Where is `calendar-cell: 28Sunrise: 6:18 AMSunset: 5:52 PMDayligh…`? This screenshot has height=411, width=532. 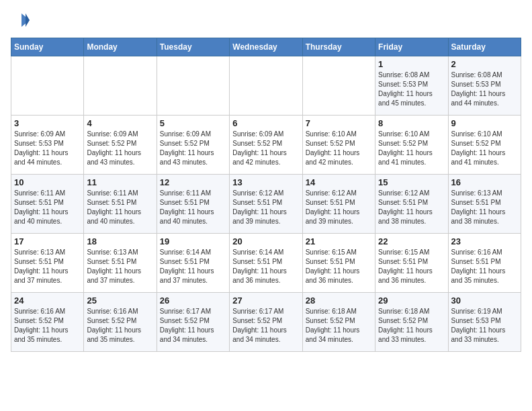 calendar-cell: 28Sunrise: 6:18 AMSunset: 5:52 PMDayligh… is located at coordinates (339, 322).